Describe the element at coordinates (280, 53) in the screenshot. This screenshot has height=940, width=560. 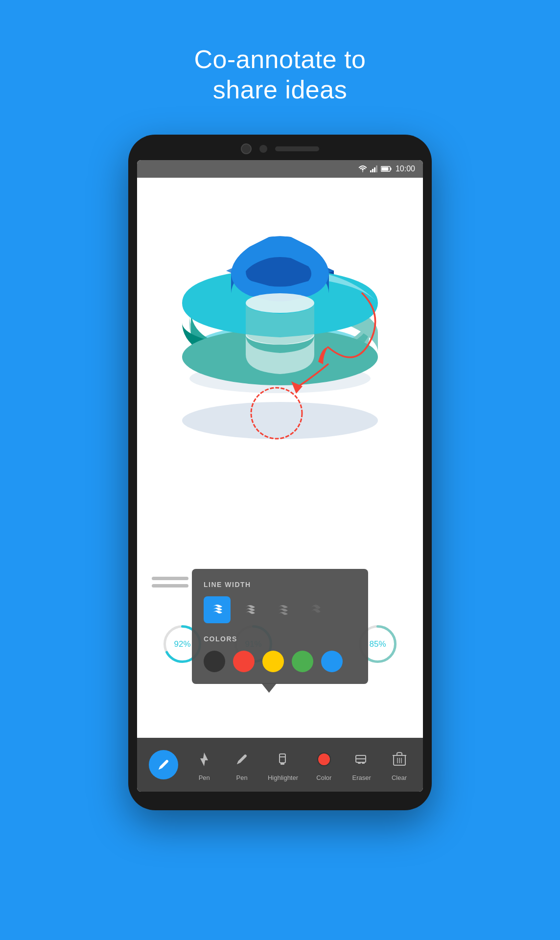
I see `header-section: Co-annotate to share ideas` at that location.